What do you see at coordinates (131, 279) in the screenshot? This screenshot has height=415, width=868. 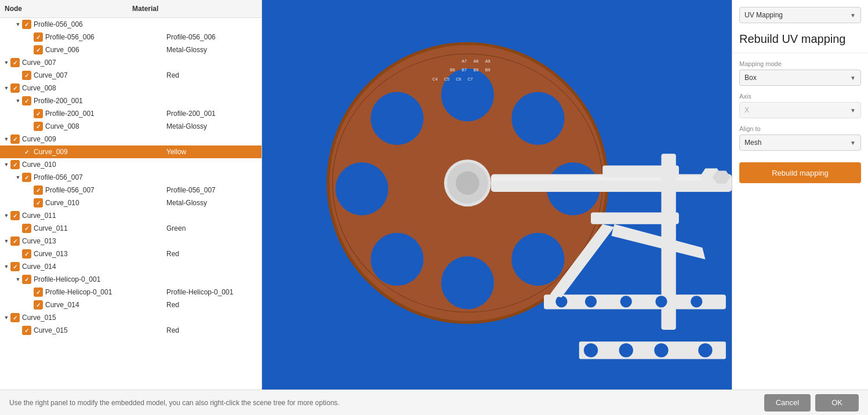 I see `tree-item: ▼Profile-Helicop-0_001` at bounding box center [131, 279].